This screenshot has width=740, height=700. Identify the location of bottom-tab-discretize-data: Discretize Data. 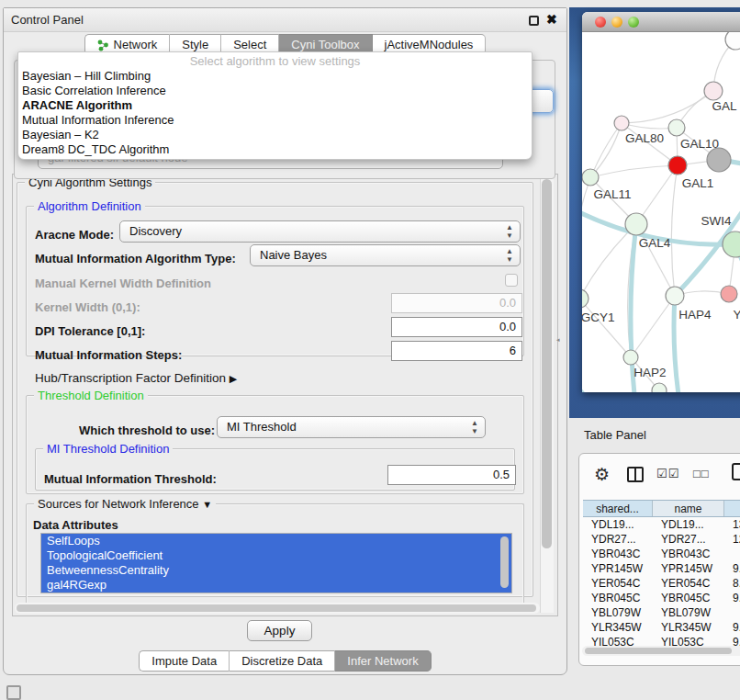
(283, 661).